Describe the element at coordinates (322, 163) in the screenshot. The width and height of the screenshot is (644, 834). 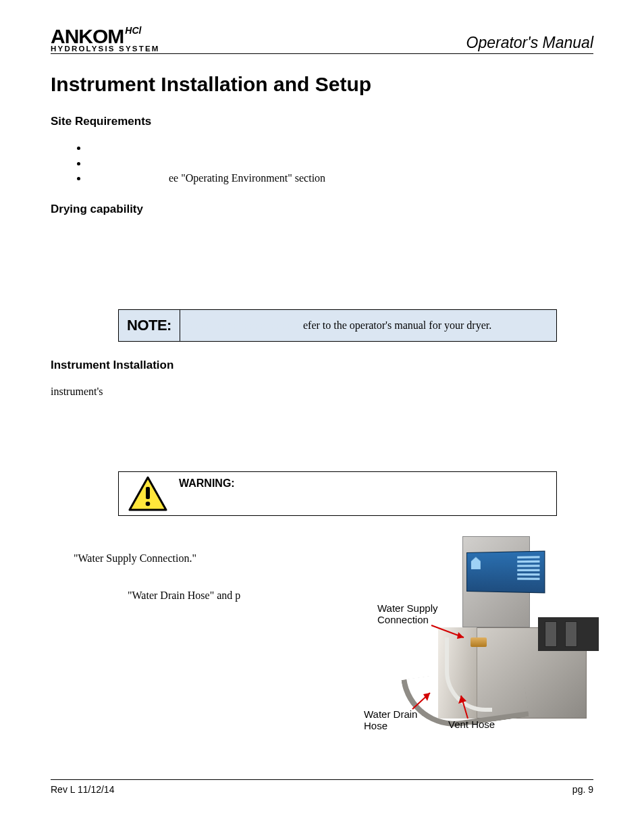
I see `site-requirements-list: xxxxxxxxxxxxxxxee "Operating Environment…` at that location.